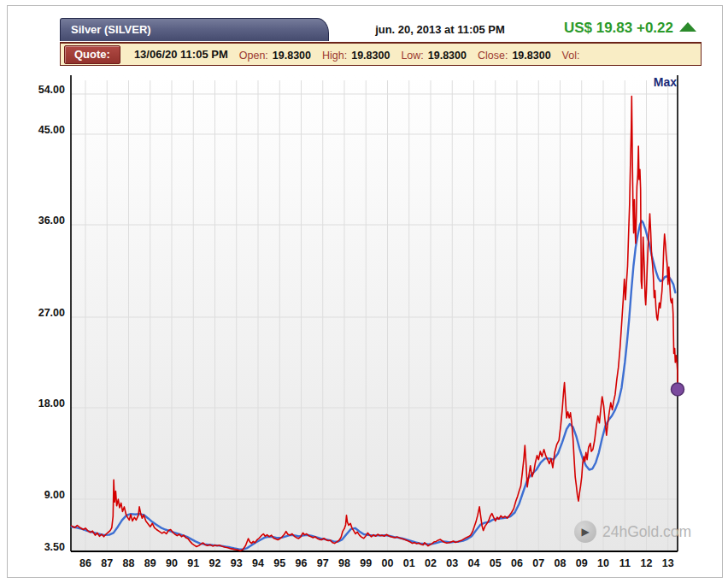  What do you see at coordinates (45, 313) in the screenshot?
I see `y-tick-27.00: 27.00` at bounding box center [45, 313].